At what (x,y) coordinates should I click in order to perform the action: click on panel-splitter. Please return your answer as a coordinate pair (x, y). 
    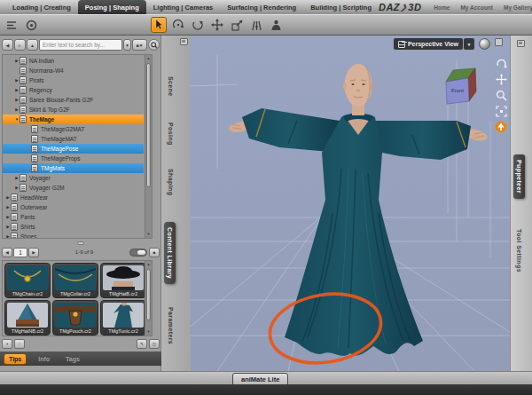
    Looking at the image, I should click on (81, 243).